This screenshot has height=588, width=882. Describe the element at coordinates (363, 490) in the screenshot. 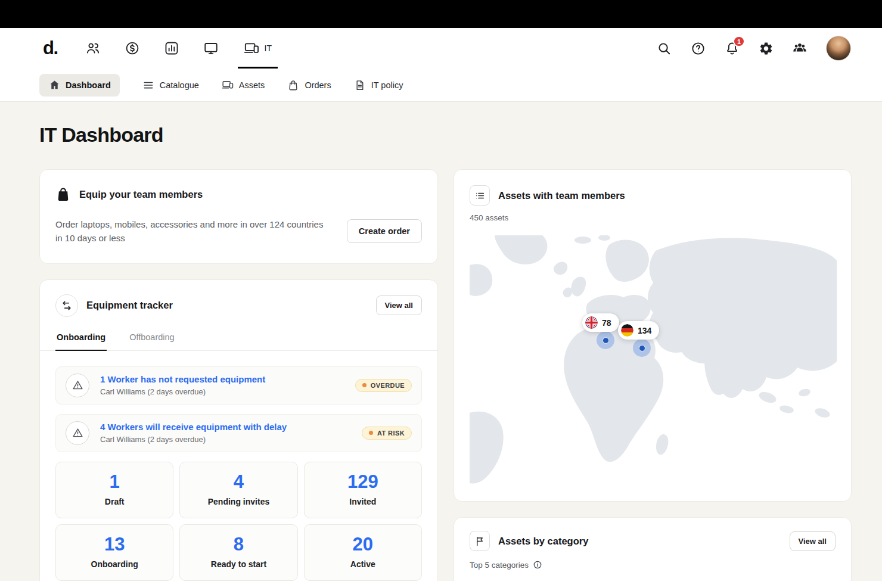

I see `stat-invited: 129 Invited` at that location.